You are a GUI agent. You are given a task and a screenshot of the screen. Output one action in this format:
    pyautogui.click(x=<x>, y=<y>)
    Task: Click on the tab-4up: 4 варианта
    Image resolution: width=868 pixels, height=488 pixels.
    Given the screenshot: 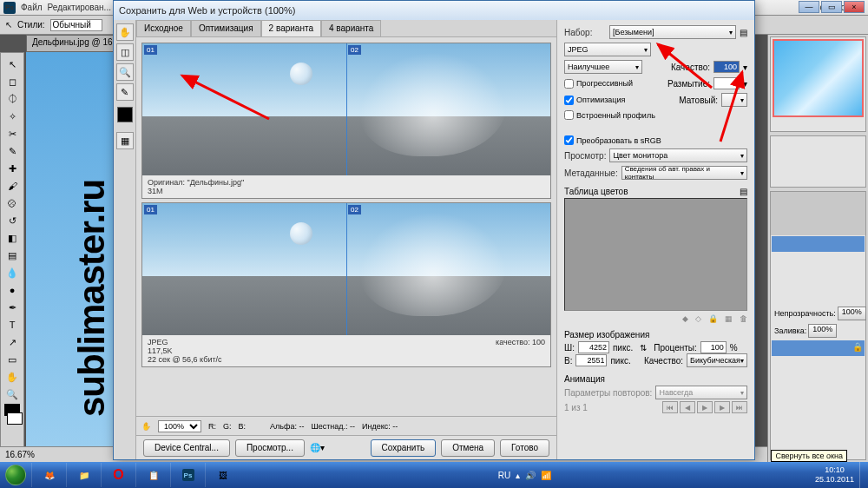 What is the action you would take?
    pyautogui.click(x=351, y=28)
    